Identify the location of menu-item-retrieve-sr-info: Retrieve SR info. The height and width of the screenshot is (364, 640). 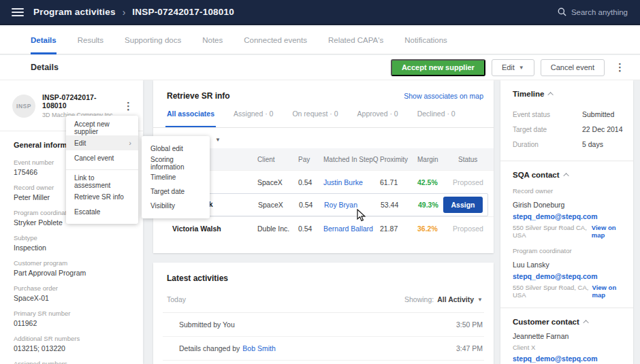
(102, 197).